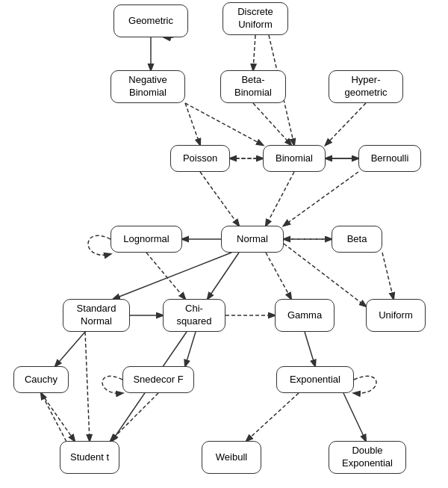 The width and height of the screenshot is (448, 488). What do you see at coordinates (41, 380) in the screenshot?
I see `node-cauchy: Cauchy` at bounding box center [41, 380].